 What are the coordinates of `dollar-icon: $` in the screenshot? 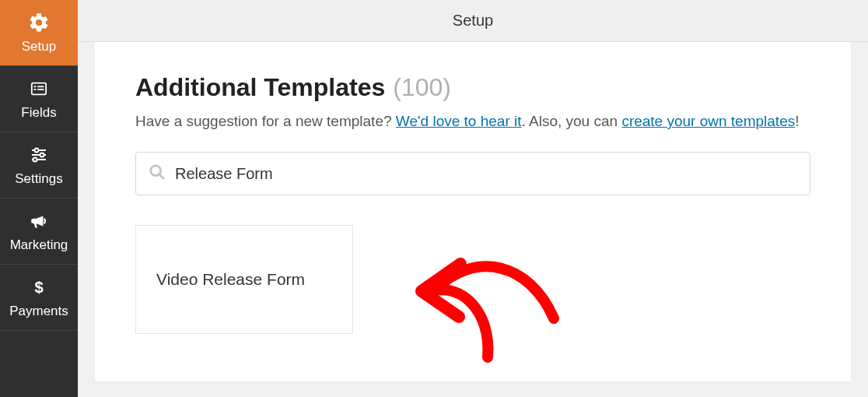 It's located at (39, 287).